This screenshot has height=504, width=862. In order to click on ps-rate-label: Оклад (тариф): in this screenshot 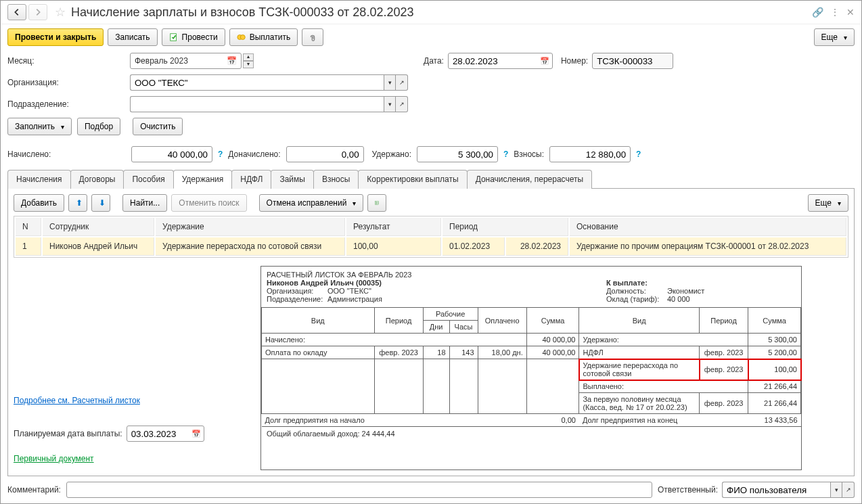, I will do `click(637, 299)`.